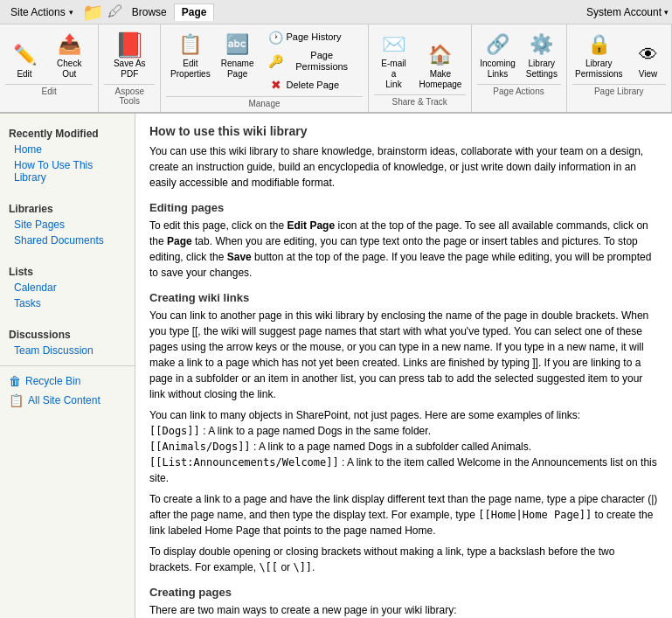 This screenshot has width=672, height=618. What do you see at coordinates (239, 257) in the screenshot?
I see `save-bold: Save` at bounding box center [239, 257].